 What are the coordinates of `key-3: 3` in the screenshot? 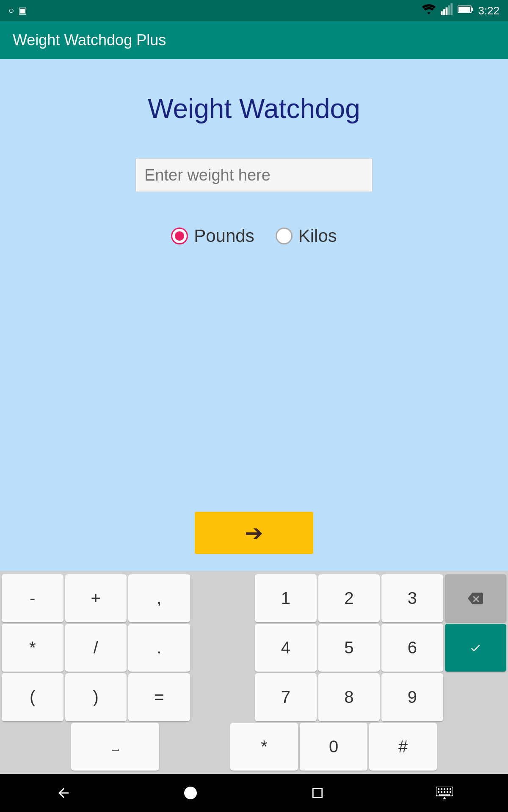 It's located at (412, 598).